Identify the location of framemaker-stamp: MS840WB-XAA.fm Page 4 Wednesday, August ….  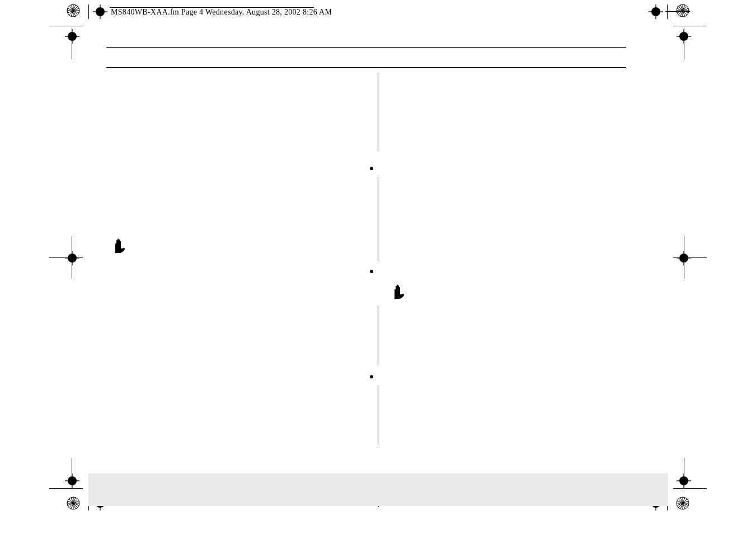
(222, 12).